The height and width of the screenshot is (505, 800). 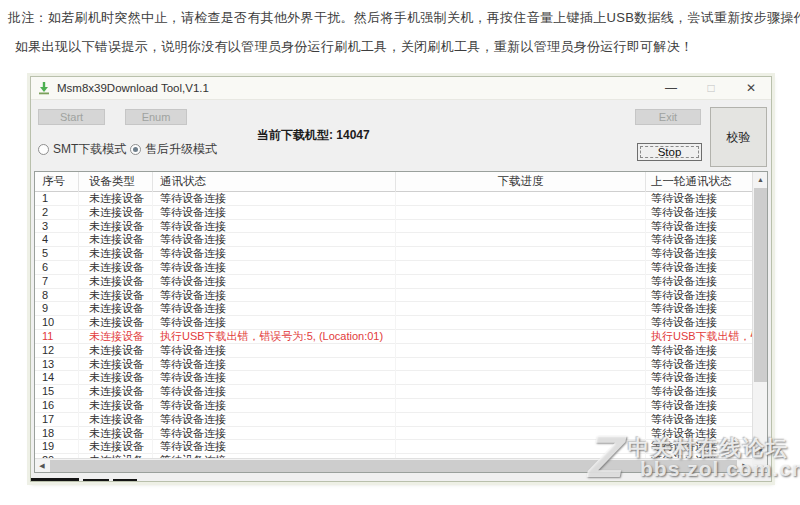 What do you see at coordinates (670, 152) in the screenshot?
I see `stop-button: Stop` at bounding box center [670, 152].